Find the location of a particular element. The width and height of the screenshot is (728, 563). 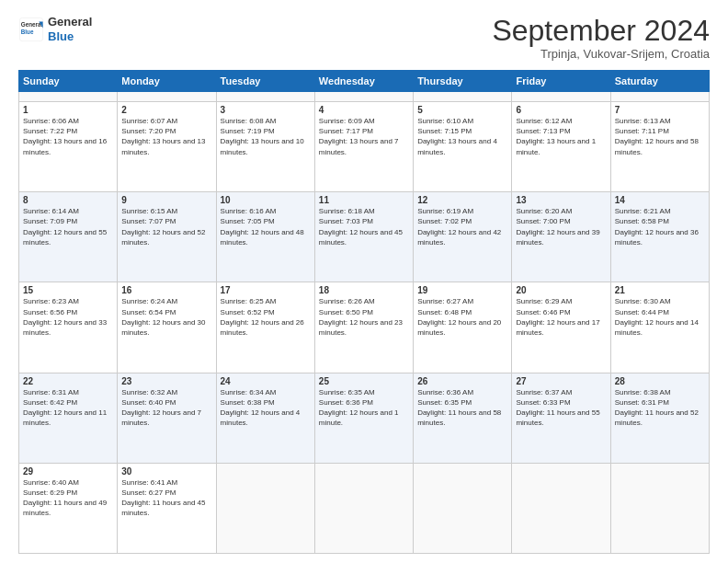

day-number: 2 is located at coordinates (166, 110).